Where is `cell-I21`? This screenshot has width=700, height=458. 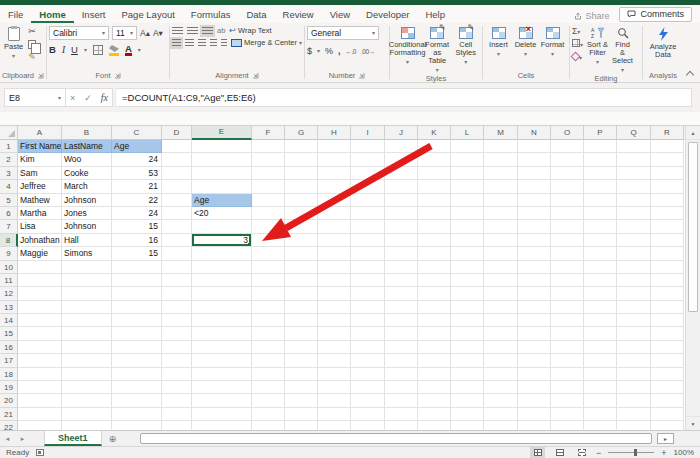
cell-I21 is located at coordinates (368, 414).